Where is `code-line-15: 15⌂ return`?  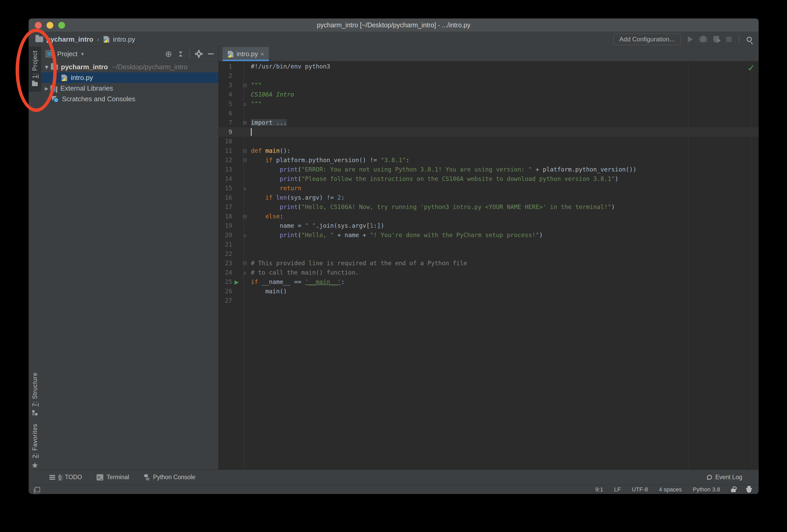
code-line-15: 15⌂ return is located at coordinates (489, 188).